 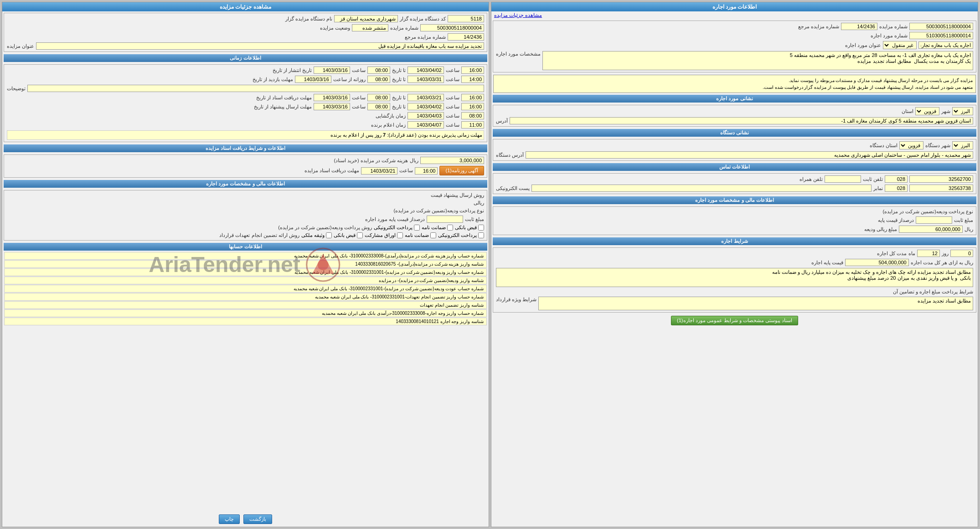 I want to click on contract-electronic, so click(x=481, y=235).